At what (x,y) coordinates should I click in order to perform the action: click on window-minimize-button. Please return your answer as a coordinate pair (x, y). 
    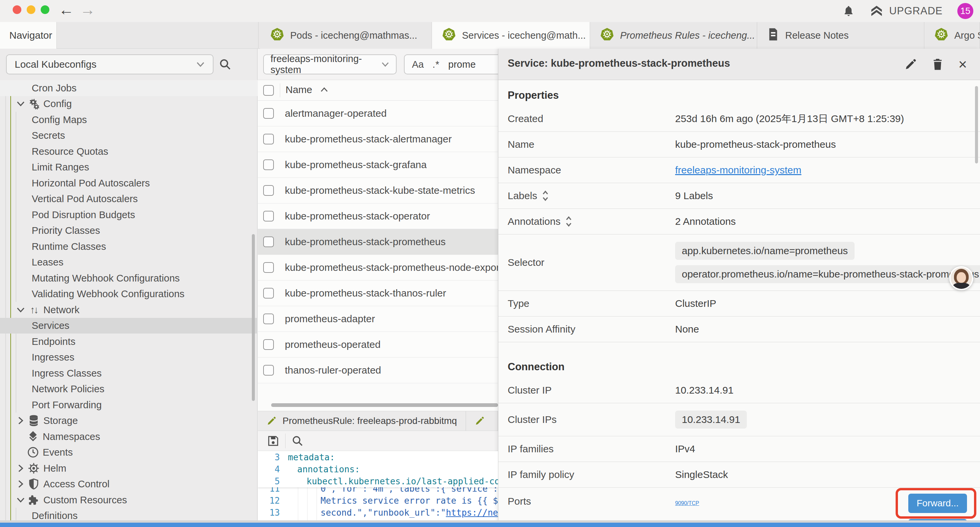
    Looking at the image, I should click on (31, 10).